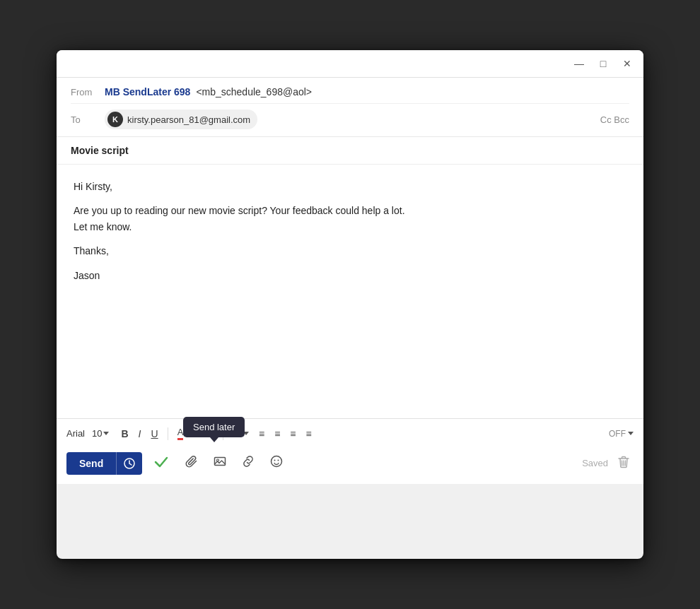 This screenshot has height=609, width=700. I want to click on align-icon: ☰, so click(238, 434).